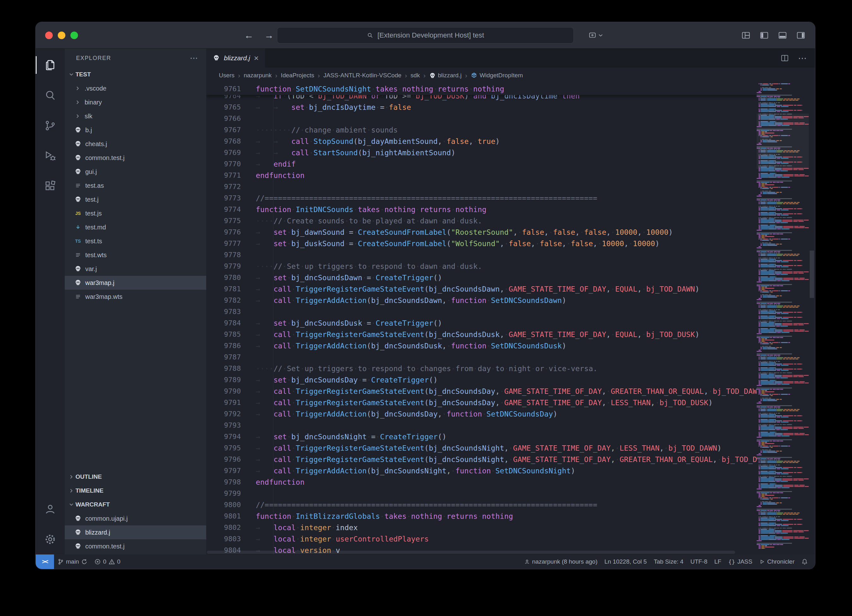 The image size is (852, 616). I want to click on file-tree-item-blizzard.j: blizzard.j, so click(135, 532).